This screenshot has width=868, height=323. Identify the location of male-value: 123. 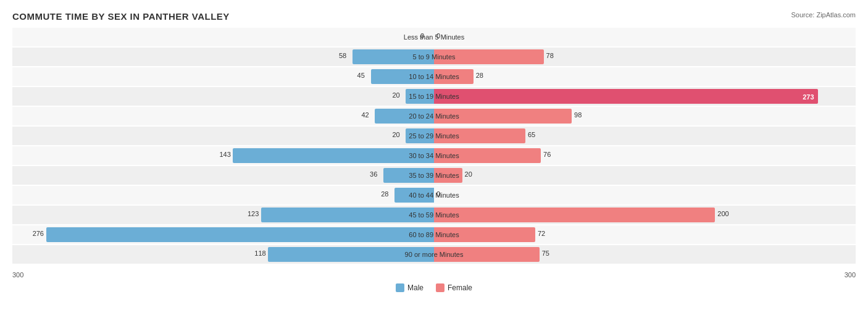
(253, 214).